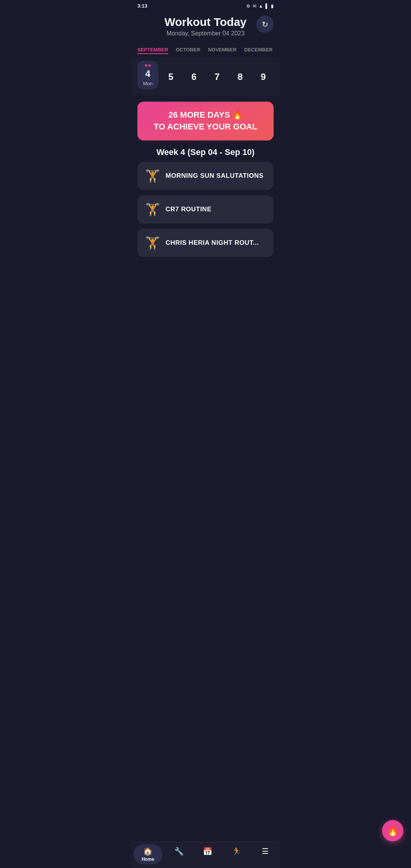 This screenshot has width=411, height=868. What do you see at coordinates (171, 75) in the screenshot?
I see `calendar-day-5: 5` at bounding box center [171, 75].